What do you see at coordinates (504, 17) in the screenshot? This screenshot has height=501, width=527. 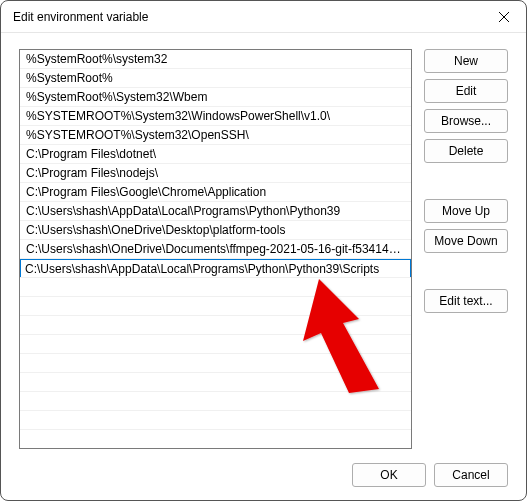 I see `close-button` at bounding box center [504, 17].